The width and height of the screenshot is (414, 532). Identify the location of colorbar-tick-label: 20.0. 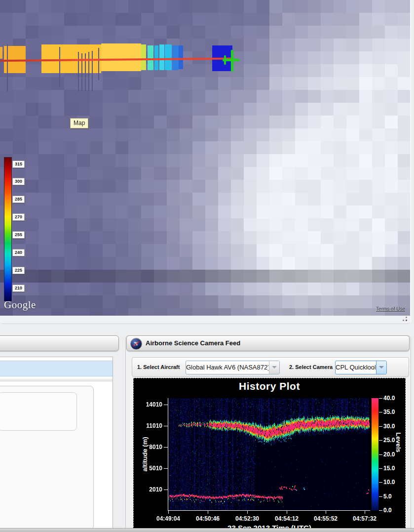
(392, 454).